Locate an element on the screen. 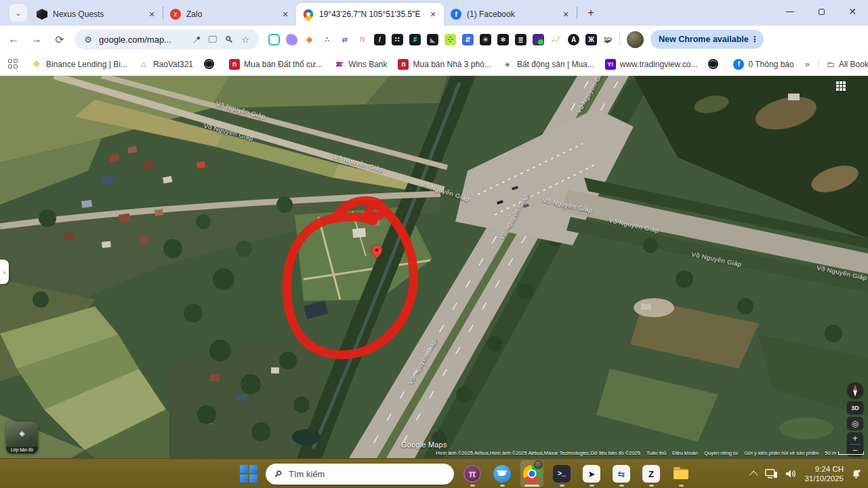 This screenshot has height=488, width=868. bookmark-mua-ban-nha: n Mua bán Nhà 3 phò... is located at coordinates (445, 64).